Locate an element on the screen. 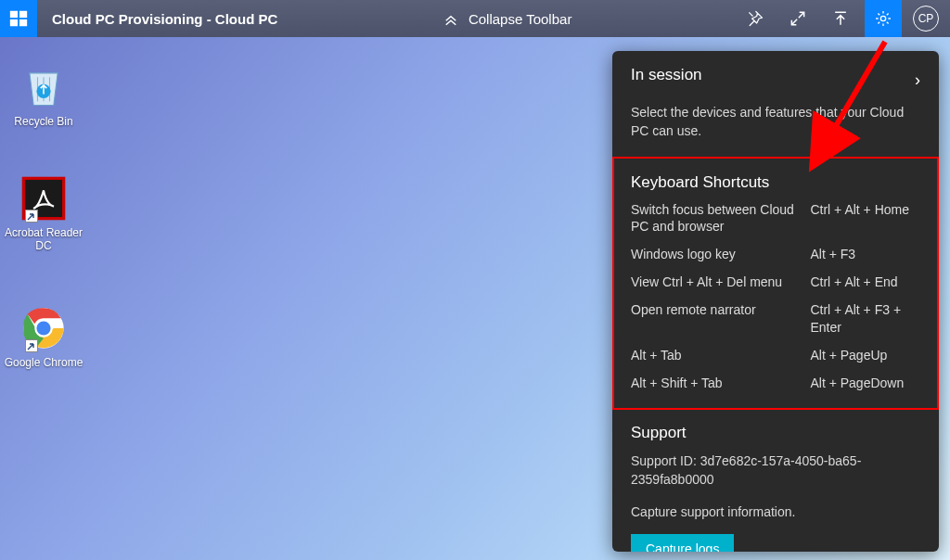  avatar-initials: CP is located at coordinates (926, 19).